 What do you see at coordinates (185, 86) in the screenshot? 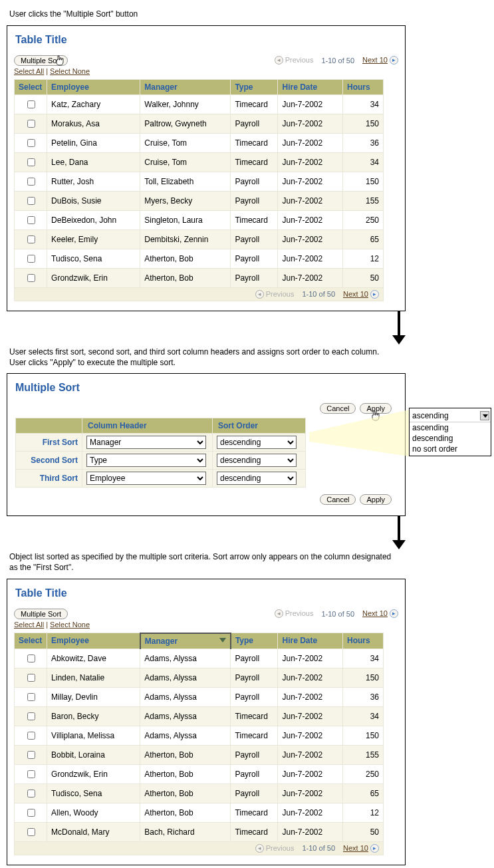
I see `col-manager: Manager` at bounding box center [185, 86].